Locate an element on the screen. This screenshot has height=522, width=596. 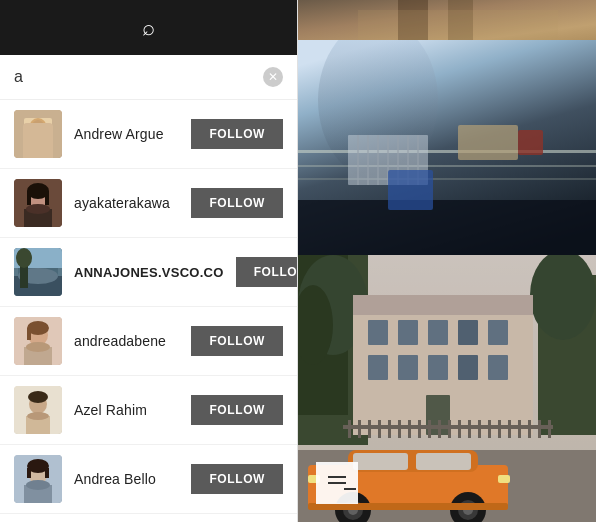
menu-button is located at coordinates (337, 483).